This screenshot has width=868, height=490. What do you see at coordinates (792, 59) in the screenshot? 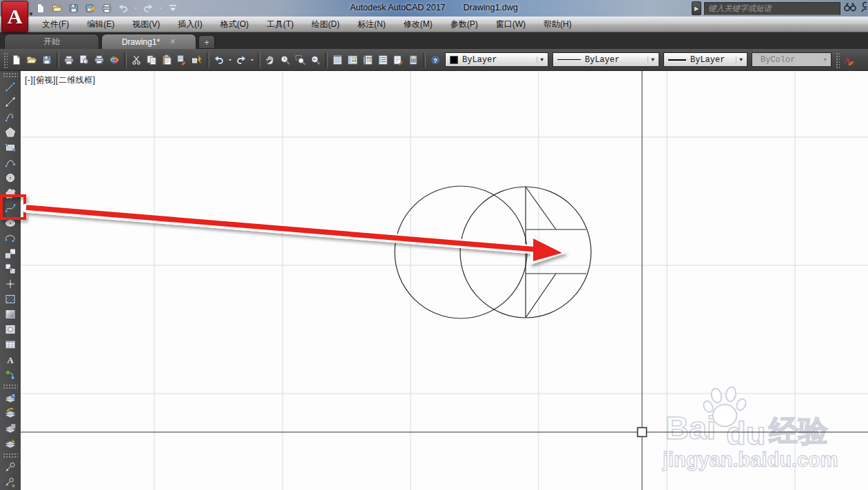
I see `plotstyle-control: ByColor▼` at bounding box center [792, 59].